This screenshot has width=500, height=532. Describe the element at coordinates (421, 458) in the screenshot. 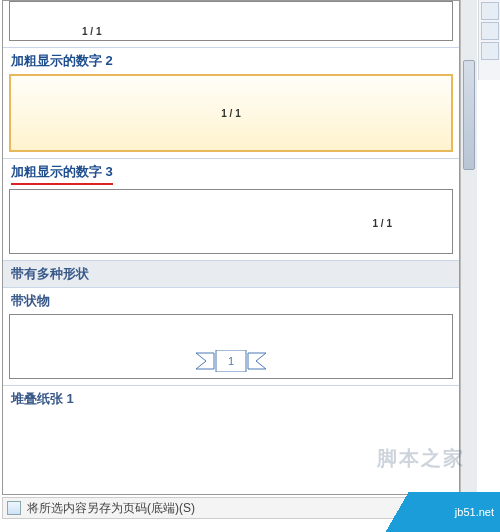

I see `watermark-text: 脚本之家` at that location.